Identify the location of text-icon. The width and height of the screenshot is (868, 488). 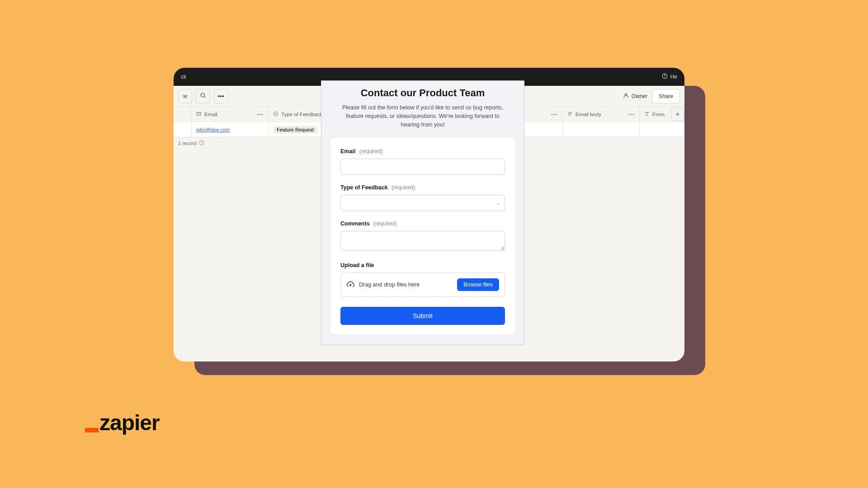
(570, 114).